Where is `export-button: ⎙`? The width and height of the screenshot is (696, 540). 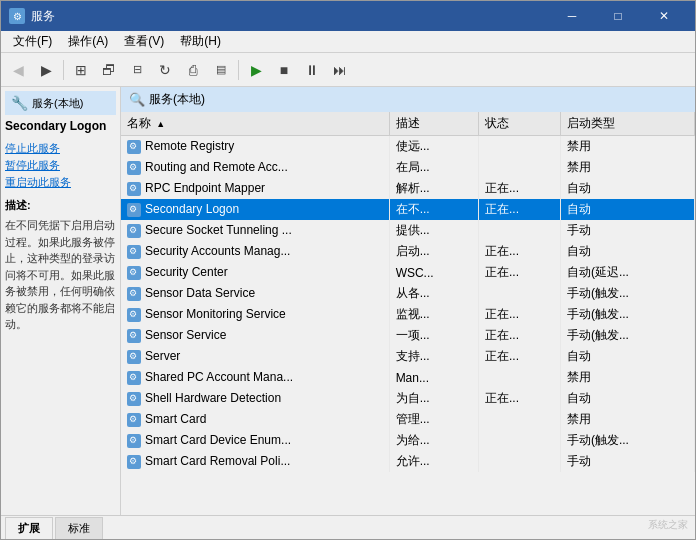 export-button: ⎙ is located at coordinates (193, 70).